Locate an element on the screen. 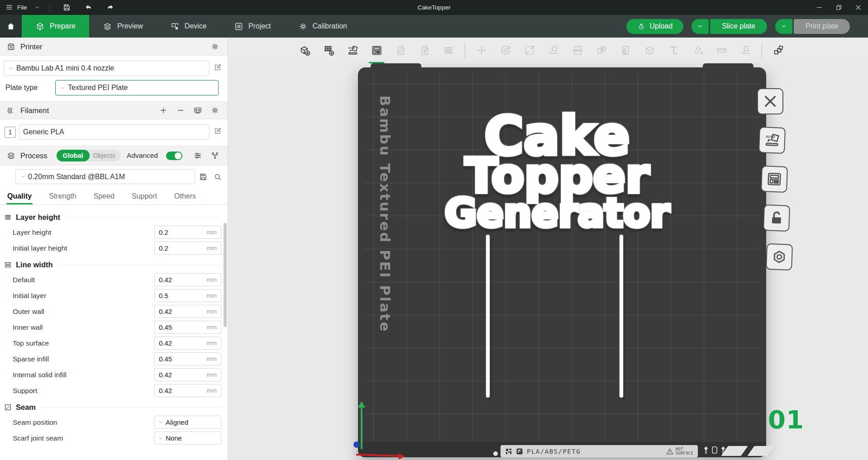  tab-label: Device is located at coordinates (196, 26).